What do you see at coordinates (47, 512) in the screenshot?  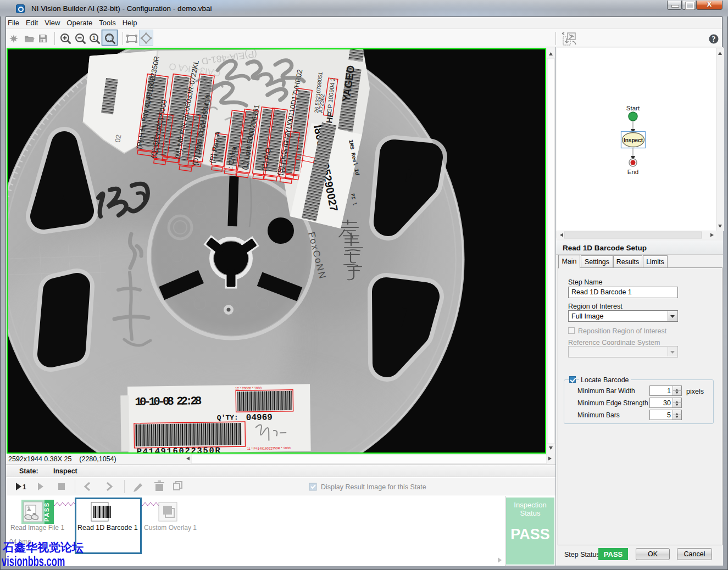 I see `svg-text: PASS` at bounding box center [47, 512].